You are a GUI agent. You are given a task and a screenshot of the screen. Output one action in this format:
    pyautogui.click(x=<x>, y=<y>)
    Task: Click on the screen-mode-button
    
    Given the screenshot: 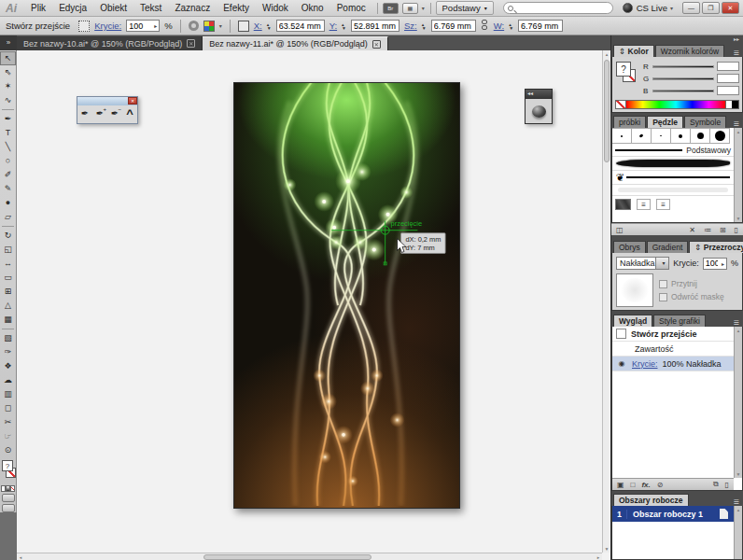 What is the action you would take?
    pyautogui.click(x=8, y=508)
    